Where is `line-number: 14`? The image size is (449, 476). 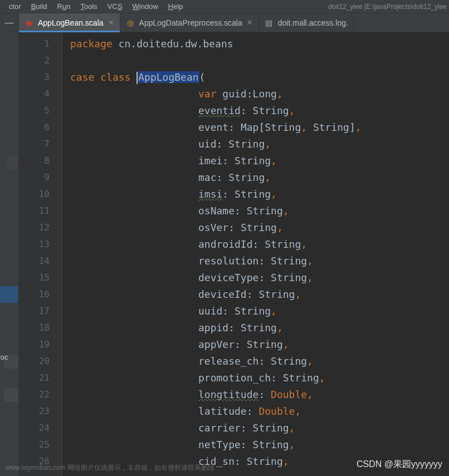 line-number: 14 is located at coordinates (40, 261).